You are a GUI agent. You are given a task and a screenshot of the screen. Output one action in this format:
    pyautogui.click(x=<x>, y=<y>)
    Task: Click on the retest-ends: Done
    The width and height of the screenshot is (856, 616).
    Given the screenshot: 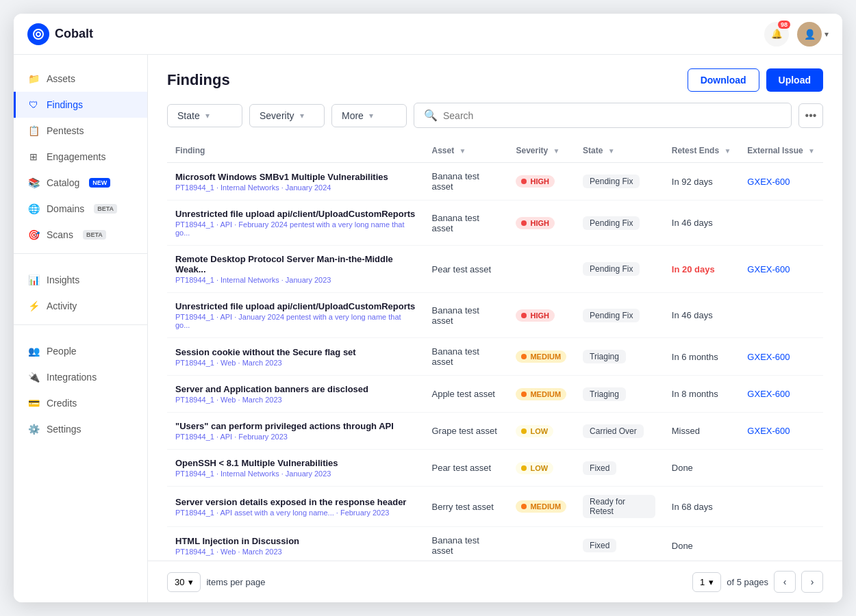 What is the action you would take?
    pyautogui.click(x=682, y=546)
    